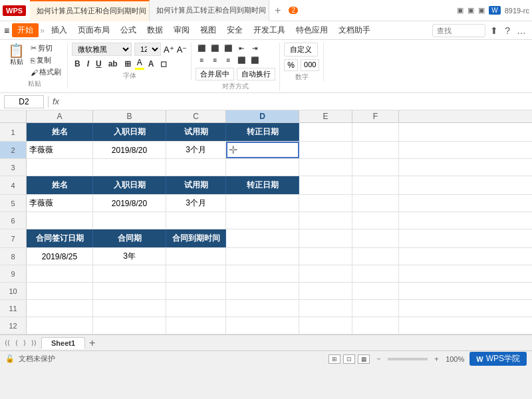  Describe the element at coordinates (94, 31) in the screenshot. I see `menu-layout: 页面布局` at that location.